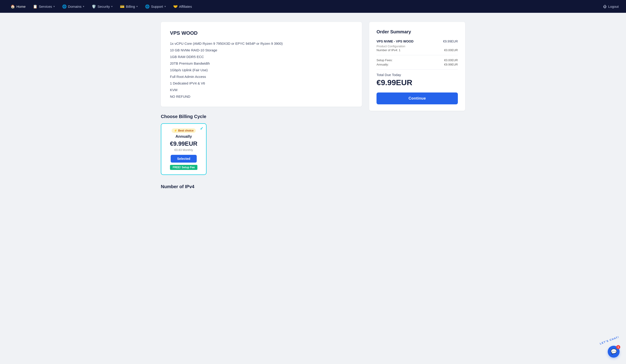  Describe the element at coordinates (614, 352) in the screenshot. I see `chat-button: 💬 1` at that location.